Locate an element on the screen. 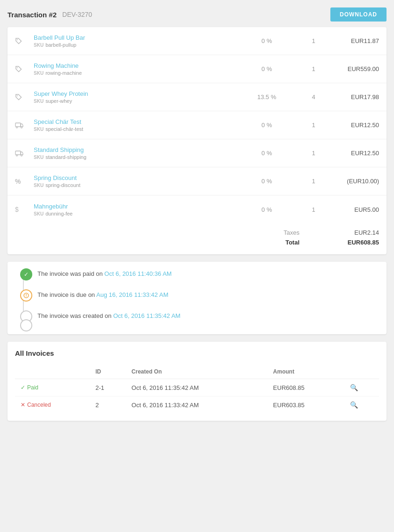 The image size is (394, 532). total-label: Total is located at coordinates (285, 242).